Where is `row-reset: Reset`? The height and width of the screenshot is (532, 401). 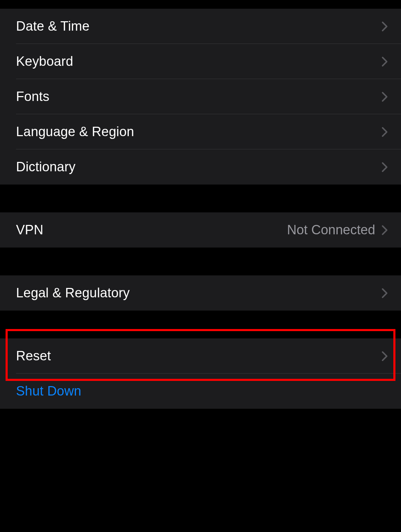 row-reset: Reset is located at coordinates (200, 356).